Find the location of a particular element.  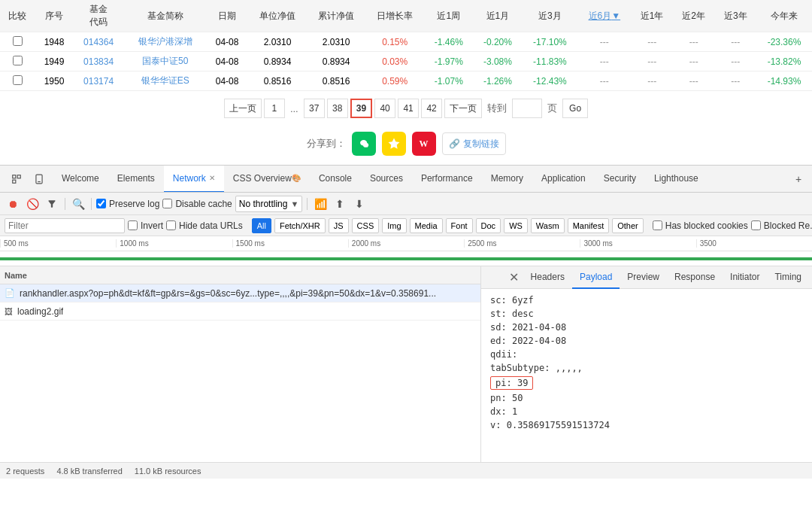

export-btn: ⬇ is located at coordinates (359, 204).